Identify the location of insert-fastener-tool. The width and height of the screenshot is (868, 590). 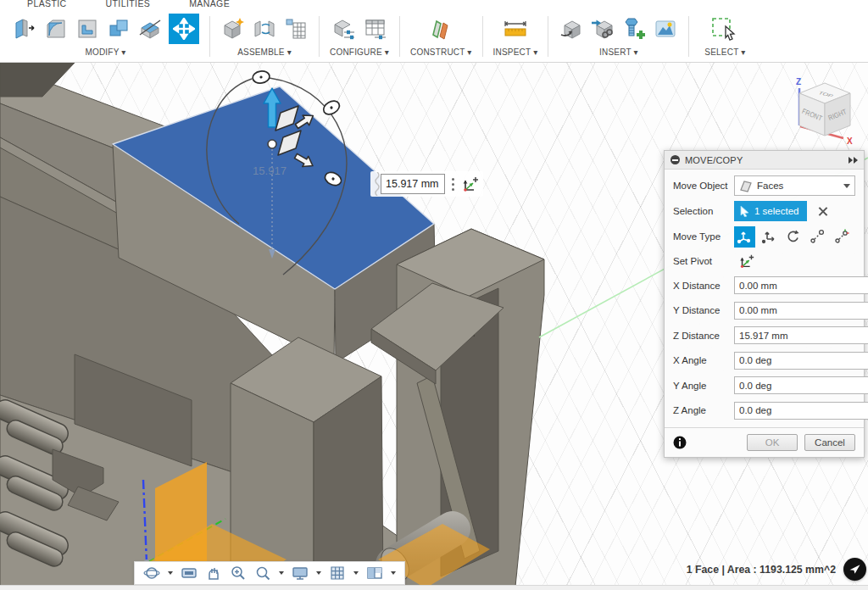
(634, 29).